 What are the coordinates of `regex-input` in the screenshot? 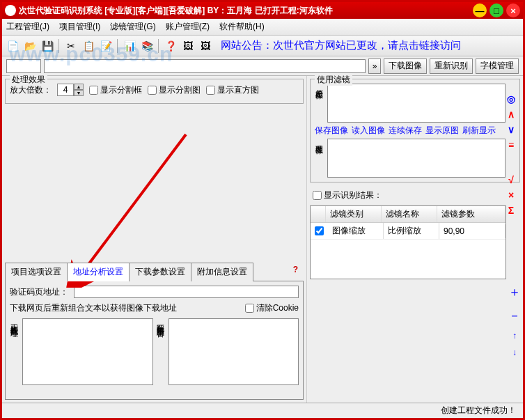 It's located at (88, 352).